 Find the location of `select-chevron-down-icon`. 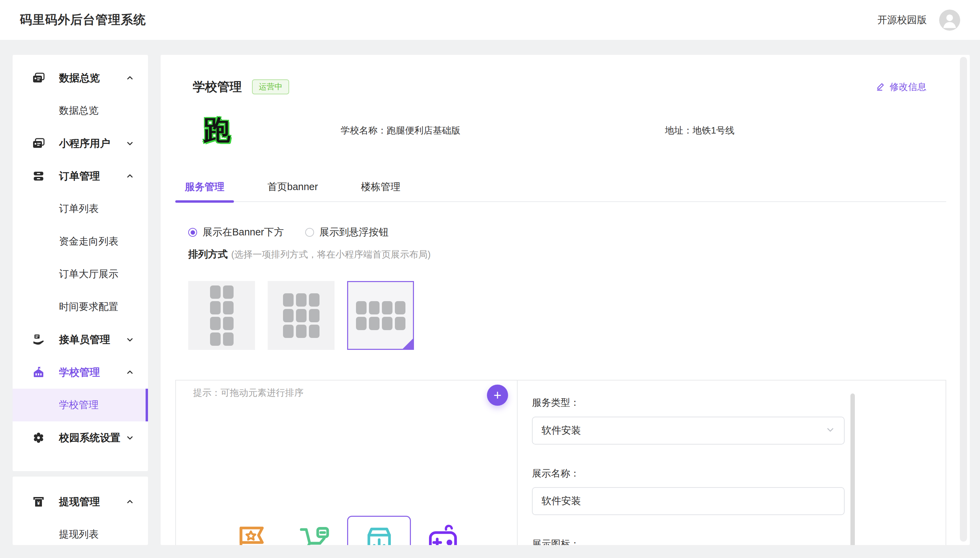

select-chevron-down-icon is located at coordinates (830, 431).